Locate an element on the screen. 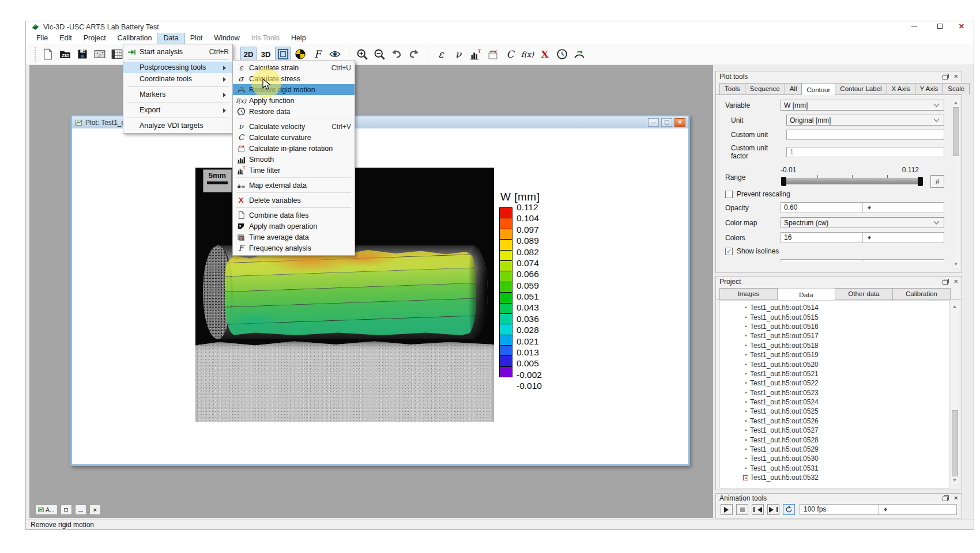  project-item: •Test1_out.h5:out:0521 is located at coordinates (835, 374).